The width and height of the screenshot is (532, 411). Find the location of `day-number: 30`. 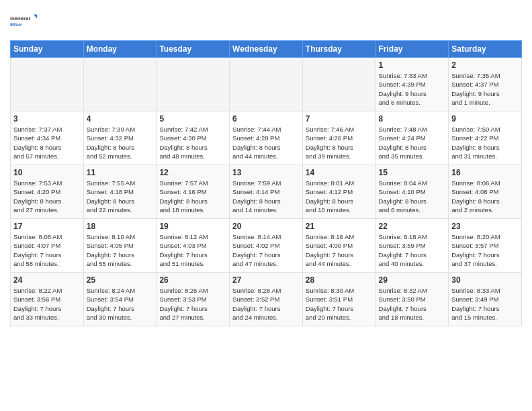

day-number: 30 is located at coordinates (485, 280).